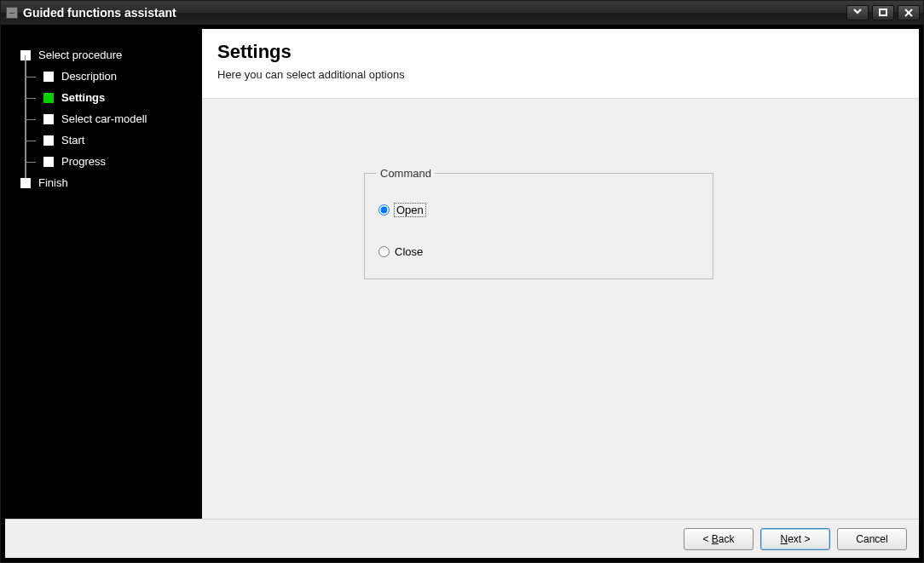 Image resolution: width=924 pixels, height=563 pixels. Describe the element at coordinates (107, 77) in the screenshot. I see `step-description: Description` at that location.